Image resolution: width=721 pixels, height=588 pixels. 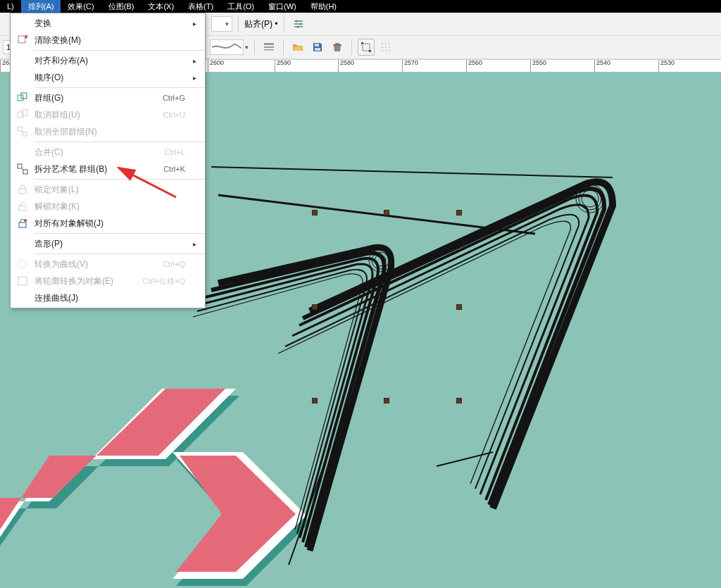 What do you see at coordinates (158, 264) in the screenshot?
I see `shortcut: Ctrl+Q` at bounding box center [158, 264].